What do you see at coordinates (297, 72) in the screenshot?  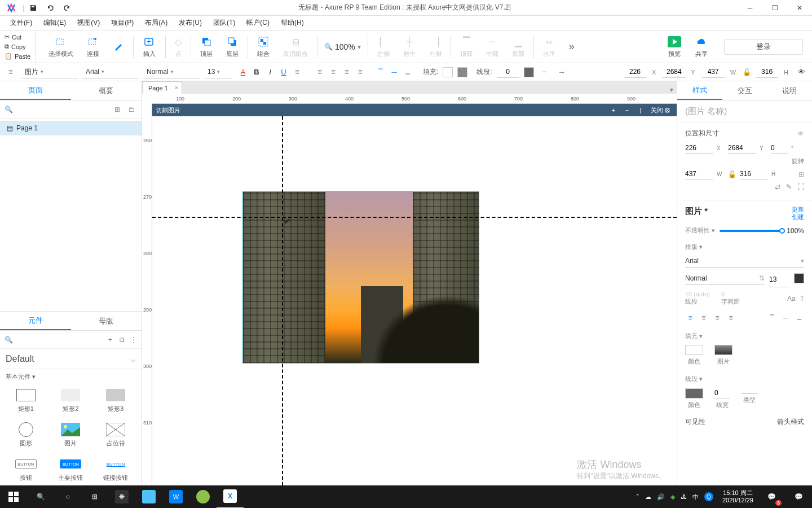 I see `bullets-button: ≡` at bounding box center [297, 72].